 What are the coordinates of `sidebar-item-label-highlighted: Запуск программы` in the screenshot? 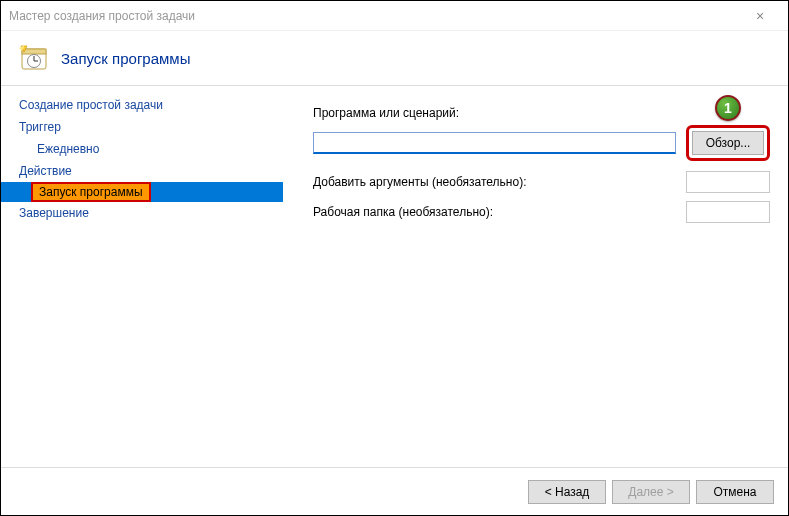 It's located at (91, 192).